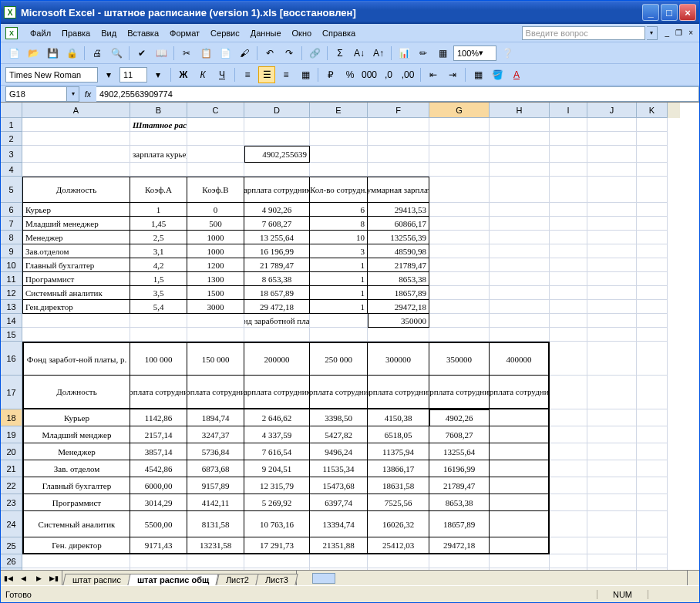  Describe the element at coordinates (278, 293) in the screenshot. I see `cell: 18 657,89` at that location.